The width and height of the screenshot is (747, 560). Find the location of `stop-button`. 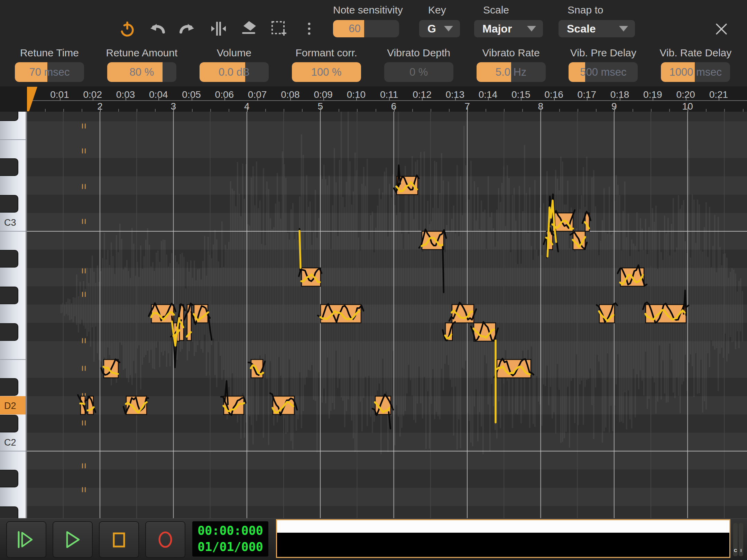

stop-button is located at coordinates (119, 540).